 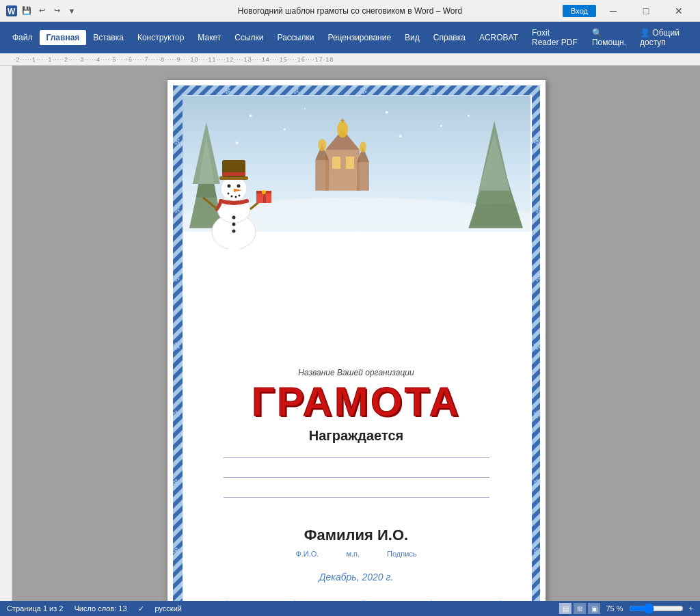 I want to click on status-left: Страница 1 из 2 Число слов: 13 ✓ русский, so click(x=94, y=608).